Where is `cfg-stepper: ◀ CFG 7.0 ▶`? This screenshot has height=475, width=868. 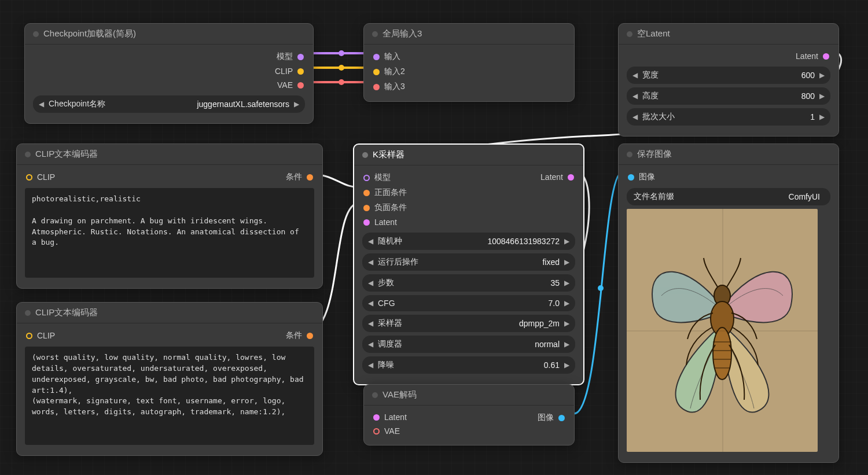
cfg-stepper: ◀ CFG 7.0 ▶ is located at coordinates (469, 303).